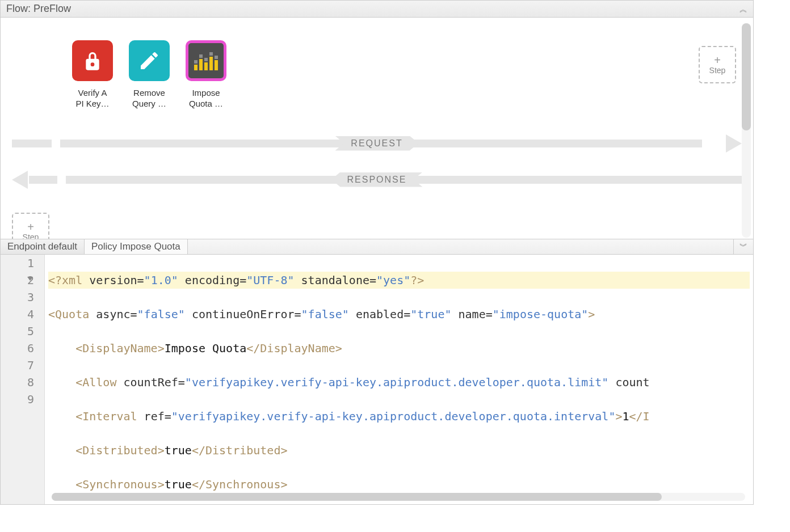  Describe the element at coordinates (377, 247) in the screenshot. I see `editor-tabs: Endpoint default Policy Impose Quota ︾` at that location.